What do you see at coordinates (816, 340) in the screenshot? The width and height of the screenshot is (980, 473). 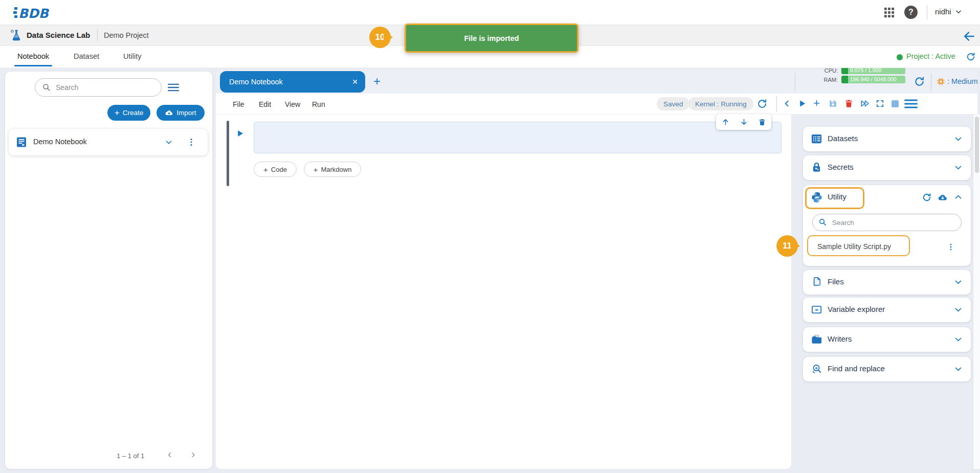 I see `writers-icon` at bounding box center [816, 340].